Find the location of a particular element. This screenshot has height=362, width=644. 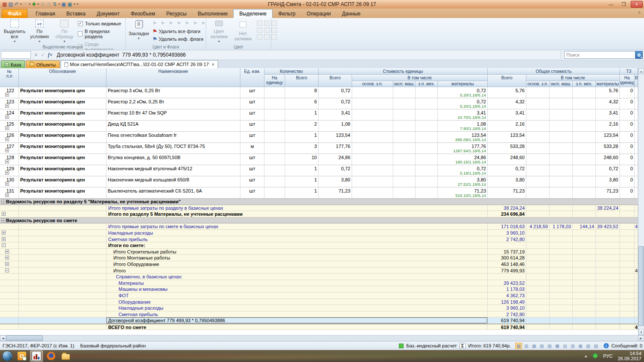

estimate-row: 126Результат мониторинга ценПена огнесто… is located at coordinates (319, 137).